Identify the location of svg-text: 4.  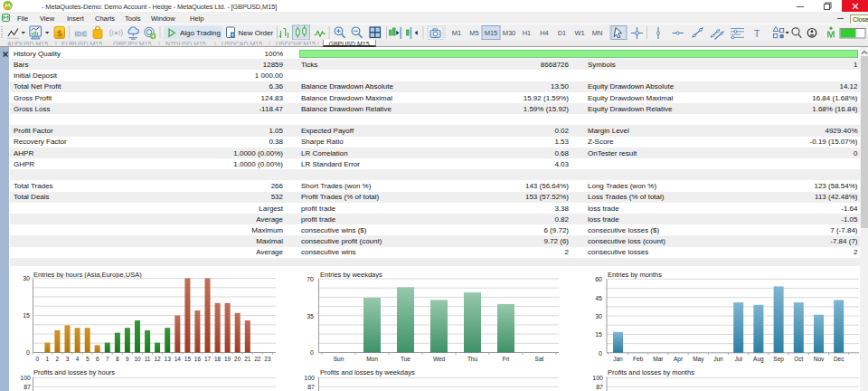
(78, 358).